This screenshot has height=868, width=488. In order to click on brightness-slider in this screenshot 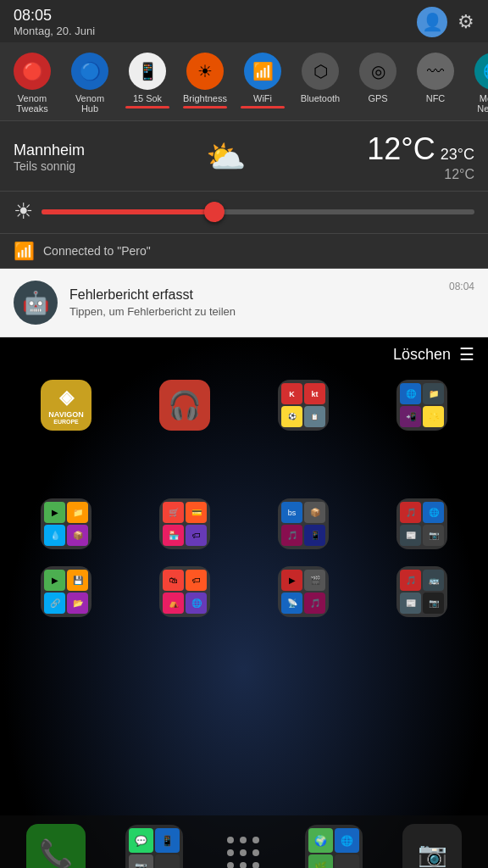, I will do `click(258, 212)`.